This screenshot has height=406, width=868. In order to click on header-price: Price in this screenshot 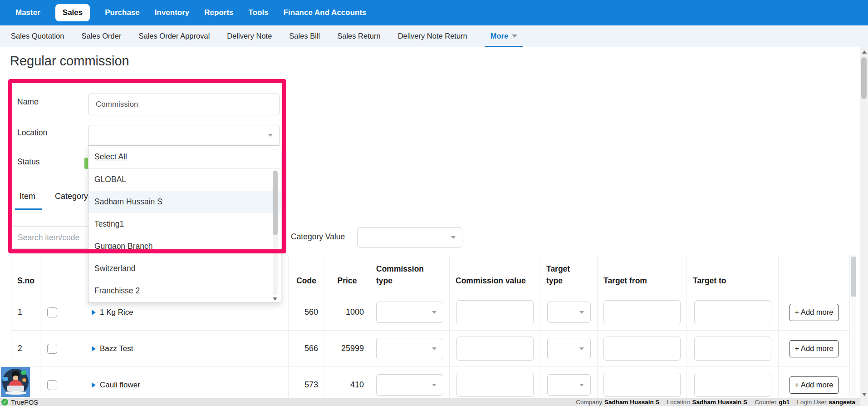, I will do `click(348, 275)`.